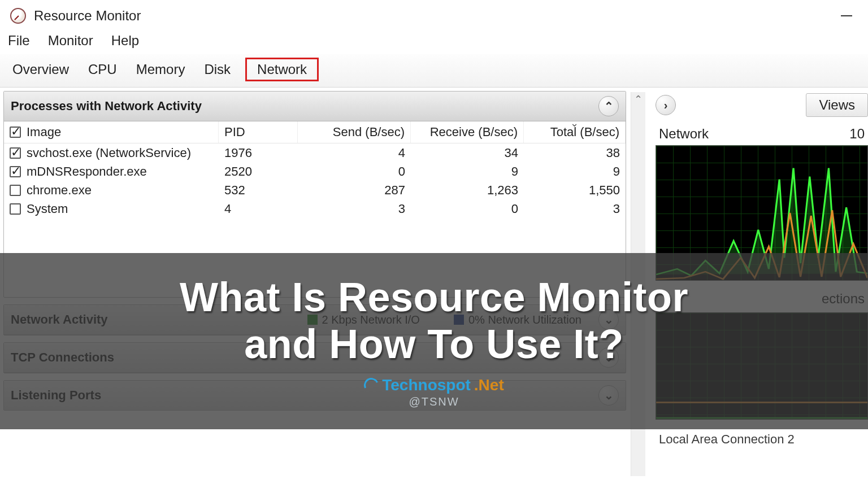  Describe the element at coordinates (354, 132) in the screenshot. I see `col-send: Send (B/sec)` at that location.